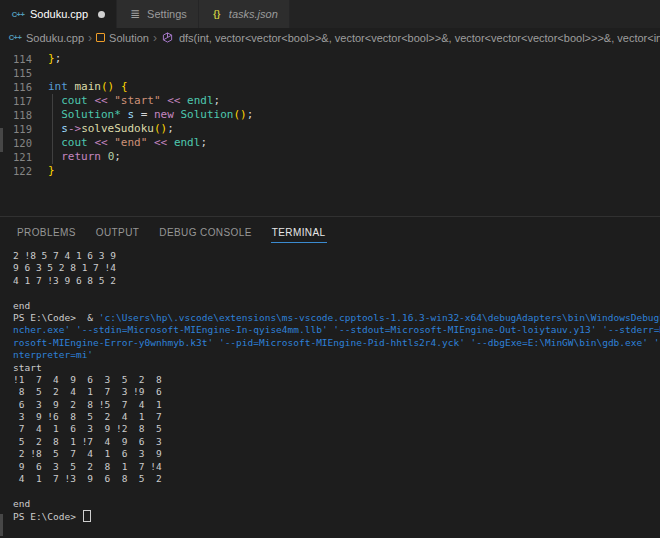 The image size is (660, 538). Describe the element at coordinates (168, 38) in the screenshot. I see `method-icon` at that location.